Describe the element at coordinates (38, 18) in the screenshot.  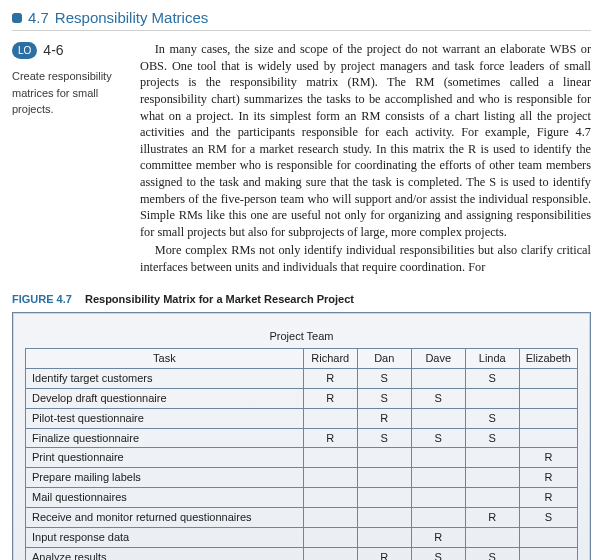
I see `section-number: 4.7` at that location.